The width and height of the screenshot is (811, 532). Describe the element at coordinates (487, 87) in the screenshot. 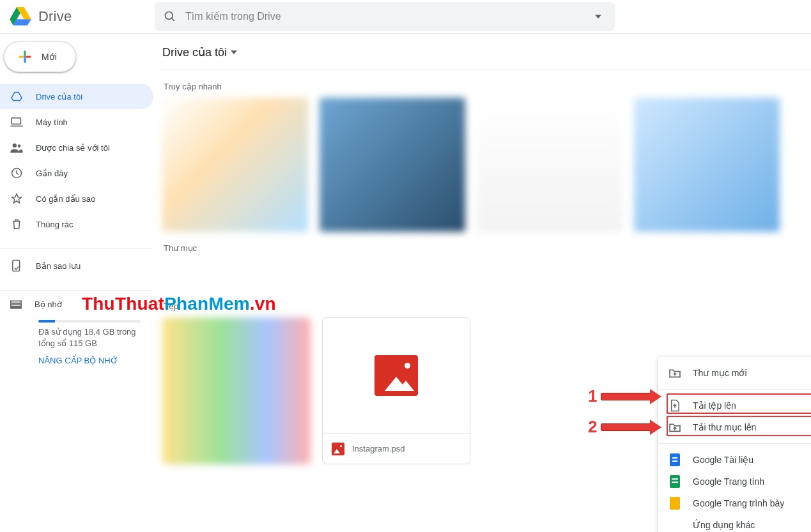

I see `quick-access-label: Truy cập nhanh` at that location.